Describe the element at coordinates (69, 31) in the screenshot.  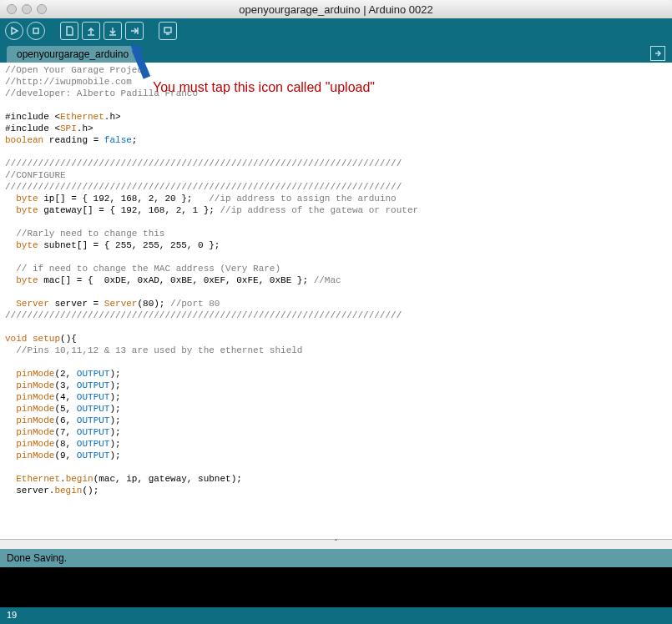
I see `new-button` at that location.